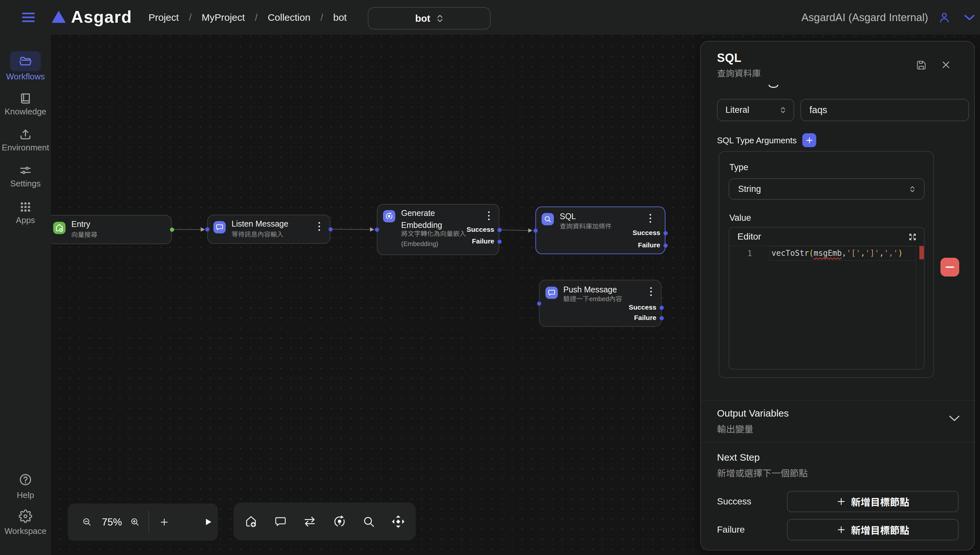  I want to click on chevron-up-down-icon, so click(912, 189).